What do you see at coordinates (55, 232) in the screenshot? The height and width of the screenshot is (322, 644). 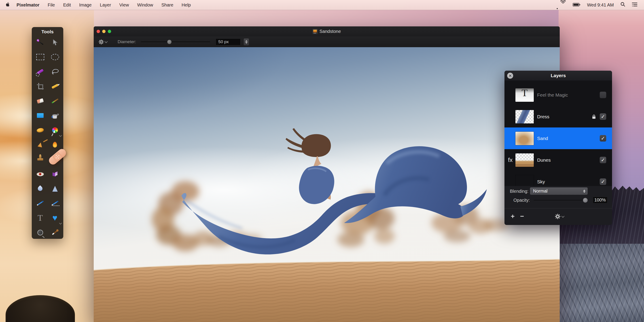 I see `tool-eyedropper` at bounding box center [55, 232].